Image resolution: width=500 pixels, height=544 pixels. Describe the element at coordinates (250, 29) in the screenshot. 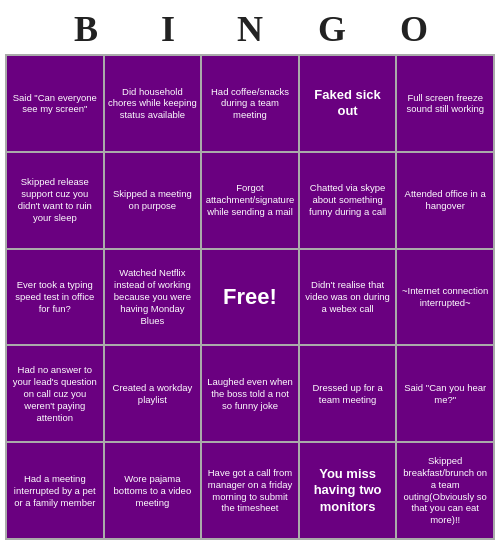

I see `bingo-letter-n: N` at that location.